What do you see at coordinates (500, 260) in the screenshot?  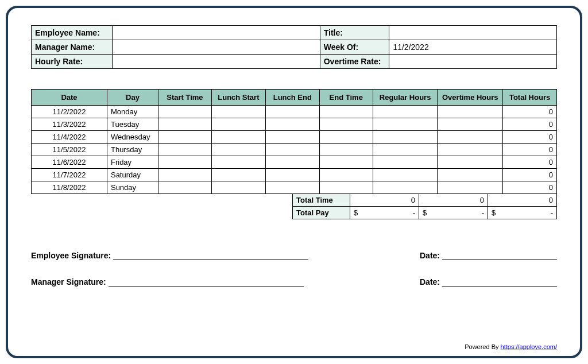 I see `employee-date-line` at bounding box center [500, 260].